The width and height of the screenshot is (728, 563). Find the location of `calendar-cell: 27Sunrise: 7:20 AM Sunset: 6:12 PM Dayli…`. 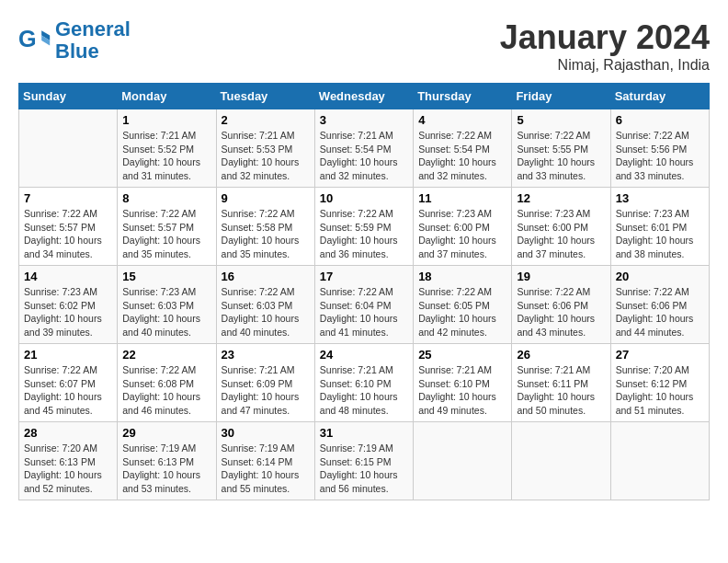

calendar-cell: 27Sunrise: 7:20 AM Sunset: 6:12 PM Dayli… is located at coordinates (660, 383).